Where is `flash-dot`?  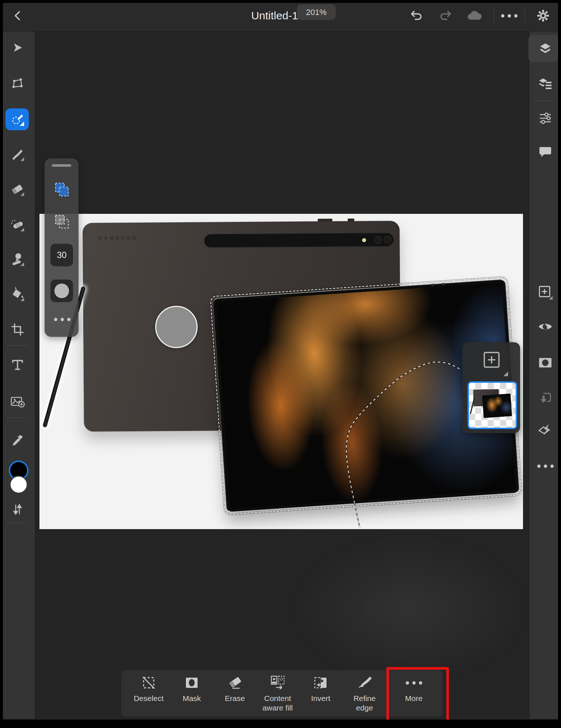
flash-dot is located at coordinates (364, 240).